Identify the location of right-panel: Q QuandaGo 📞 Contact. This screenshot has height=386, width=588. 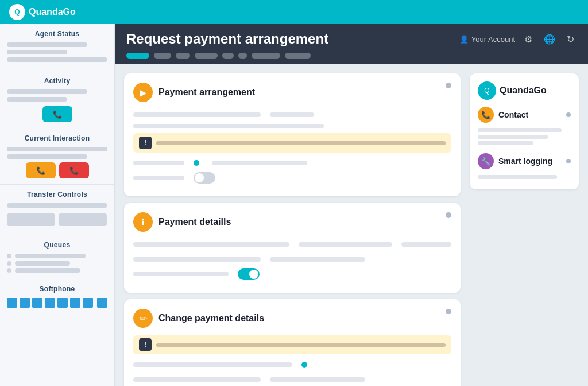
(524, 225).